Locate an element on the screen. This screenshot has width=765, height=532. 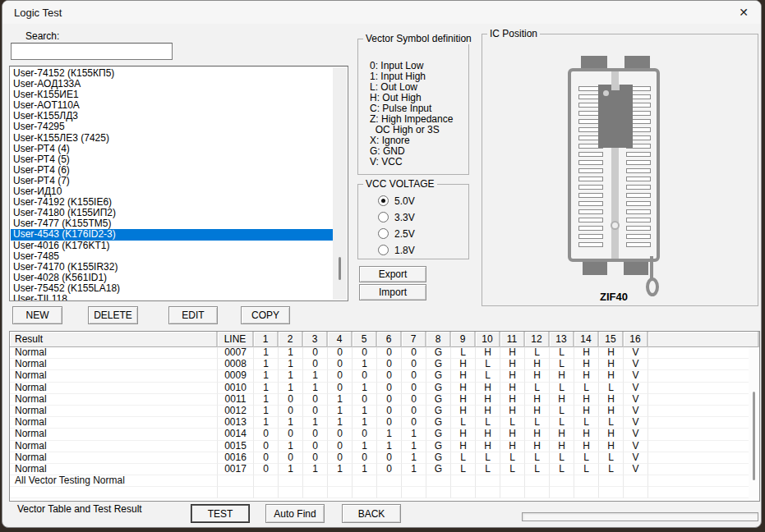
list-item: User-74180 (К155ИП2) is located at coordinates (172, 213).